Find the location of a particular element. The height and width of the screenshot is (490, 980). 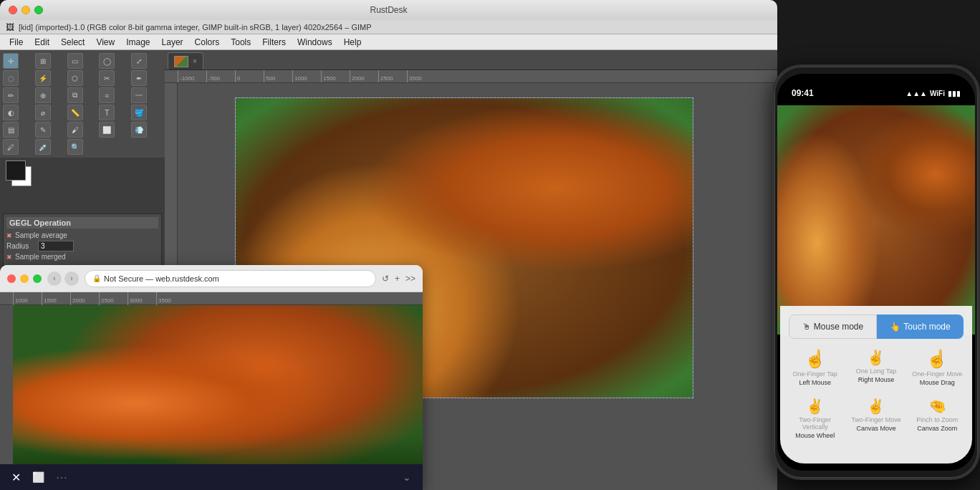

tool-text: T is located at coordinates (107, 112).